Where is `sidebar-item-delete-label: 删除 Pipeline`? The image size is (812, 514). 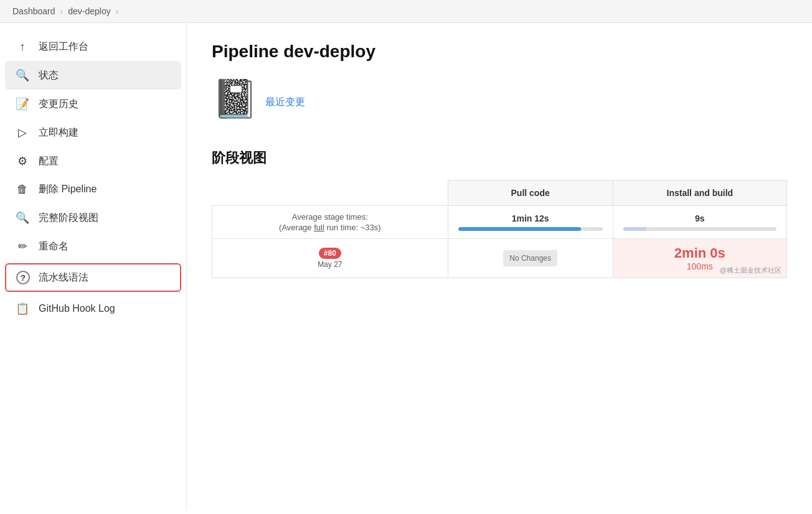
sidebar-item-delete-label: 删除 Pipeline is located at coordinates (67, 189).